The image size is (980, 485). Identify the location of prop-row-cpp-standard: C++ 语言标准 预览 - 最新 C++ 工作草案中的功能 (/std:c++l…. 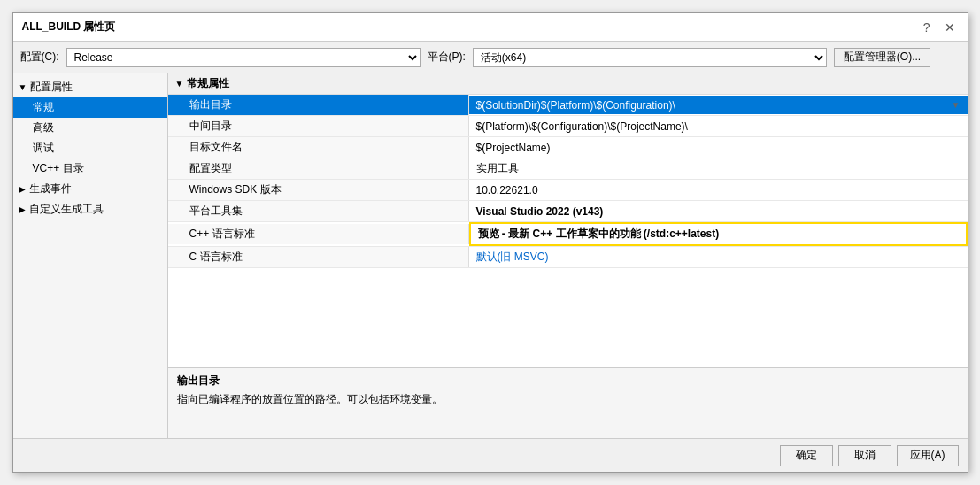
(568, 235).